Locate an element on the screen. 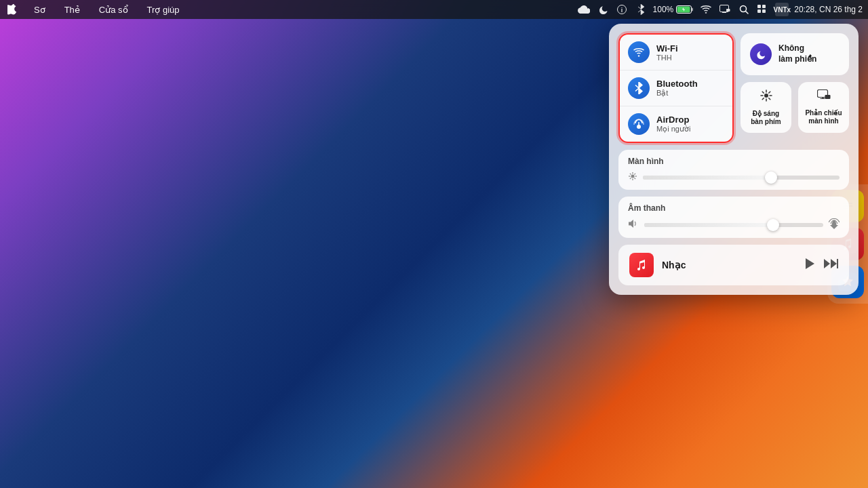 The height and width of the screenshot is (488, 868). screen-mirror-label: Phản chiếumàn hình is located at coordinates (823, 117).